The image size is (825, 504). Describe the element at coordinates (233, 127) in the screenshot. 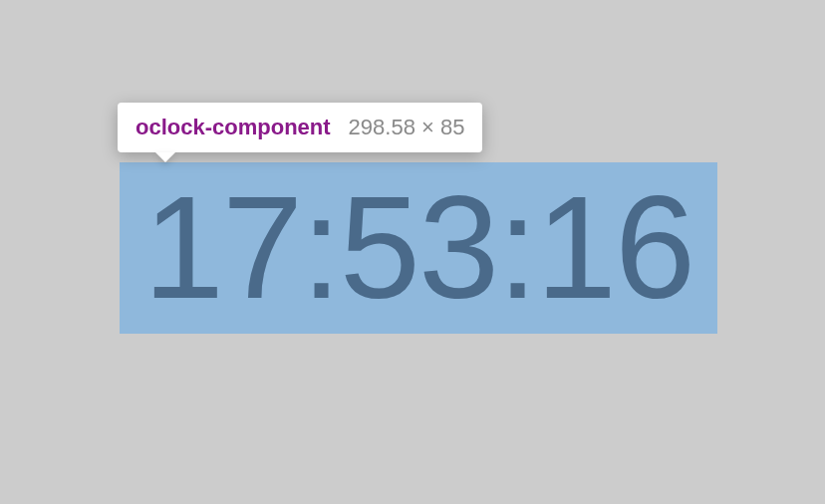

I see `tooltip-component-name: oclock-component` at that location.